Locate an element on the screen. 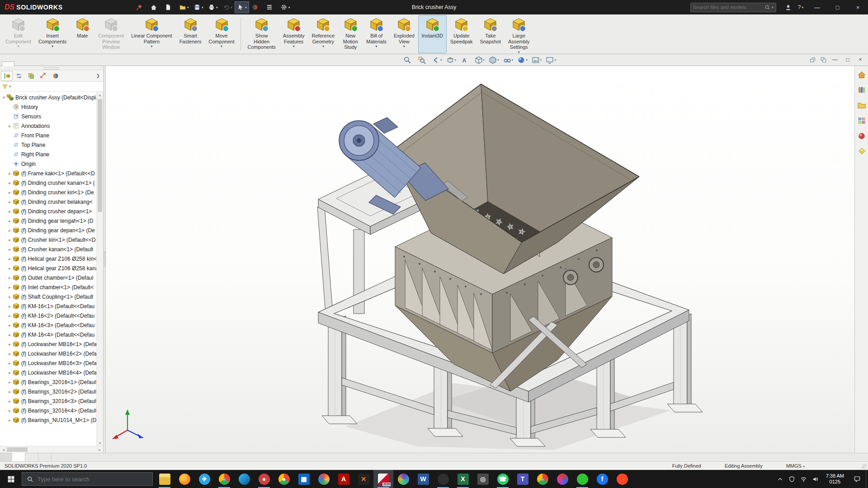 The height and width of the screenshot is (488, 868). scroll-up-icon: ▲ is located at coordinates (100, 95).